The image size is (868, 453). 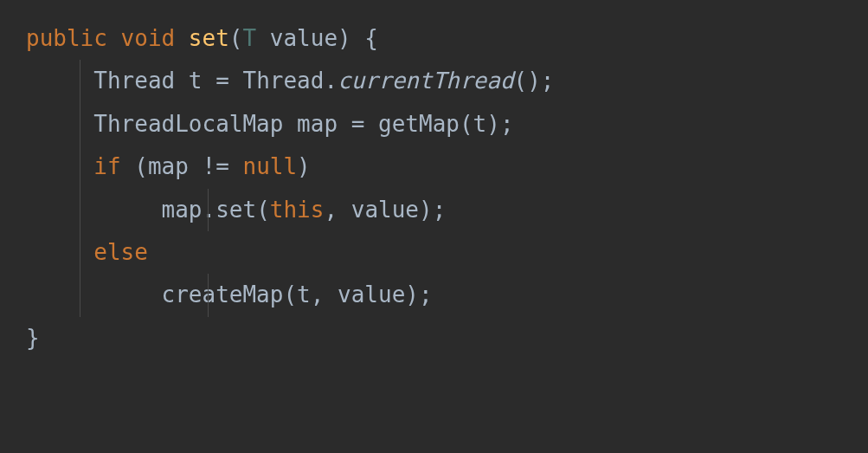 I want to click on method-set: set, so click(x=235, y=210).